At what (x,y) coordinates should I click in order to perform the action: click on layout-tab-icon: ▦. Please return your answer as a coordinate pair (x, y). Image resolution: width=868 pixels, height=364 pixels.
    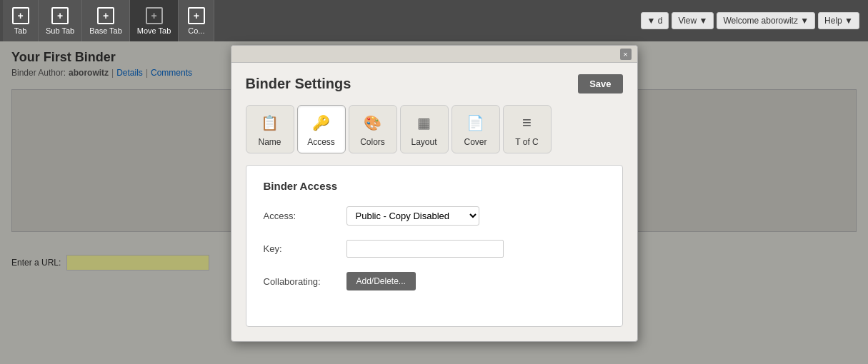
    Looking at the image, I should click on (424, 123).